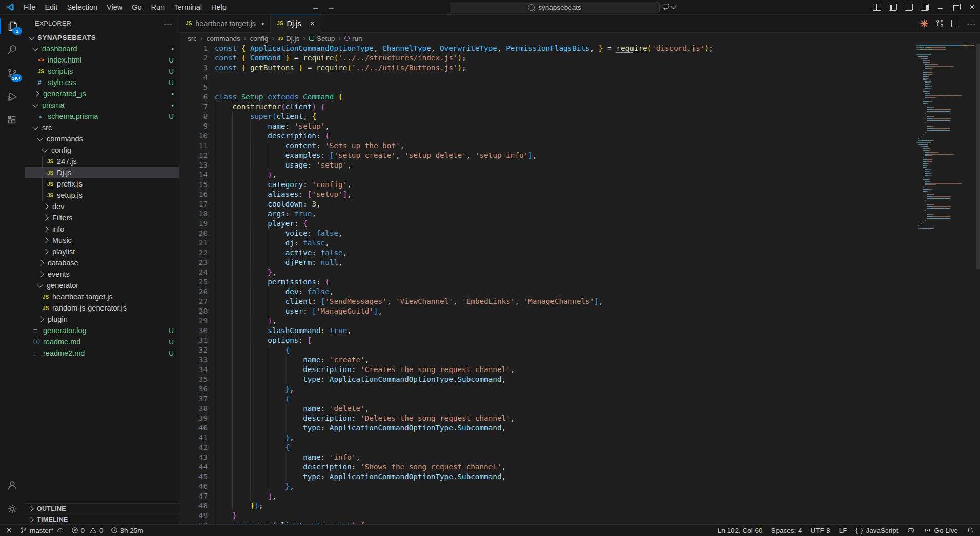 This screenshot has height=536, width=980. Describe the element at coordinates (101, 161) in the screenshot. I see `tree-item-247.js: JS247.js` at that location.